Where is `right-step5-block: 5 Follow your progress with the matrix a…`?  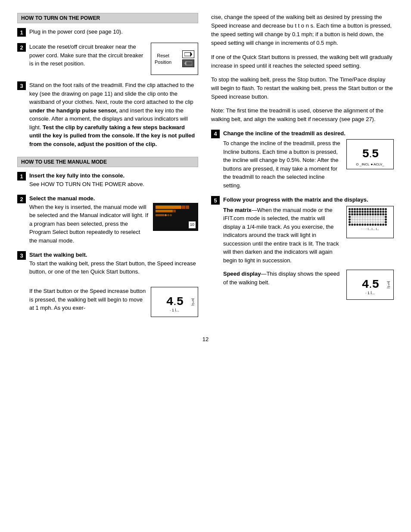 right-step5-block: 5 Follow your progress with the matrix a… is located at coordinates (302, 248).